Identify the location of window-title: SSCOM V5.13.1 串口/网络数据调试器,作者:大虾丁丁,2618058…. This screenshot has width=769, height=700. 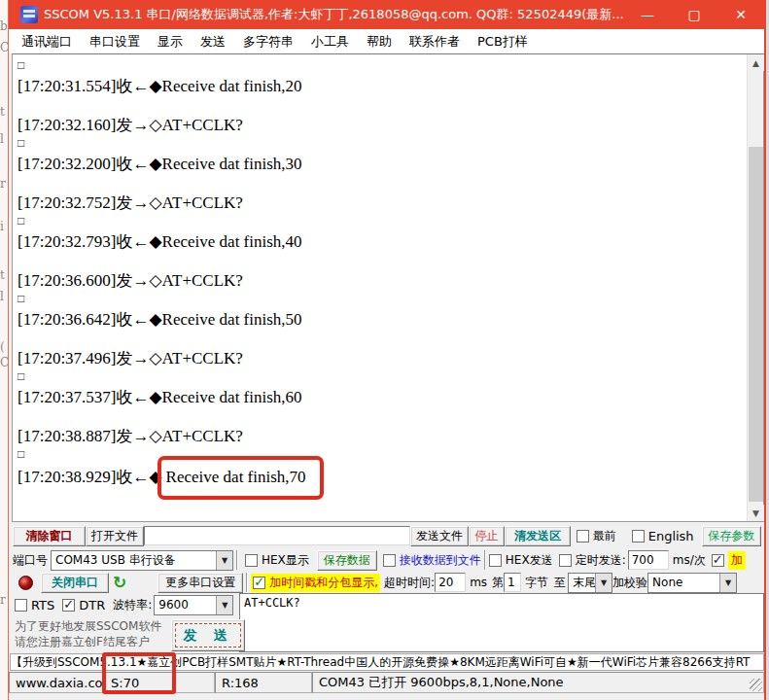
(334, 15).